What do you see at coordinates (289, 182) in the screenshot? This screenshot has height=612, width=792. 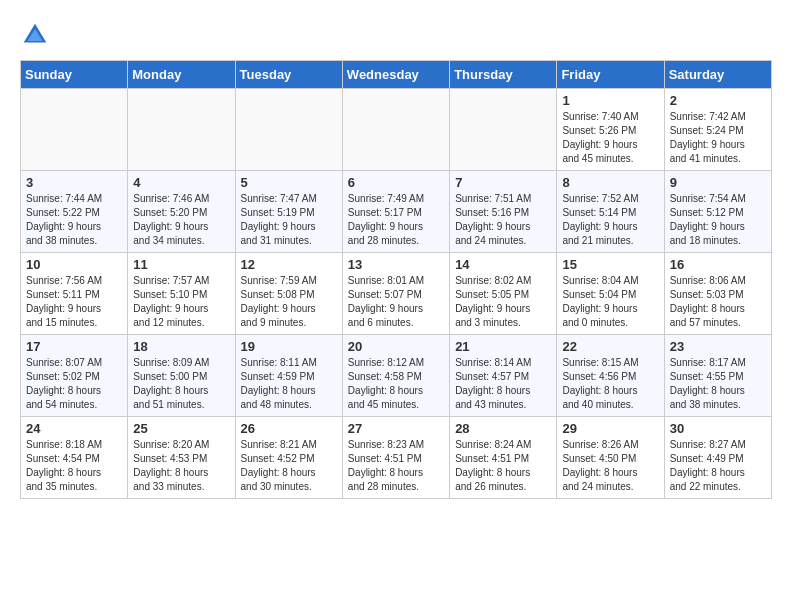 I see `day-number: 5` at bounding box center [289, 182].